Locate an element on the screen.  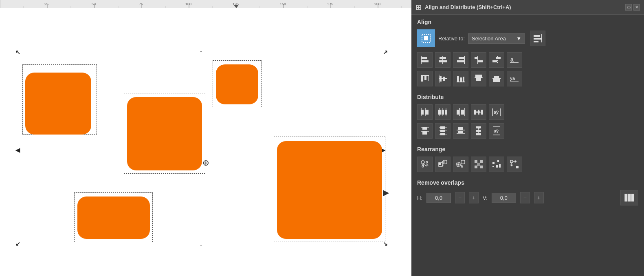
align-section: Align Relative to: Selection Area ▼ is located at coordinates (528, 54).